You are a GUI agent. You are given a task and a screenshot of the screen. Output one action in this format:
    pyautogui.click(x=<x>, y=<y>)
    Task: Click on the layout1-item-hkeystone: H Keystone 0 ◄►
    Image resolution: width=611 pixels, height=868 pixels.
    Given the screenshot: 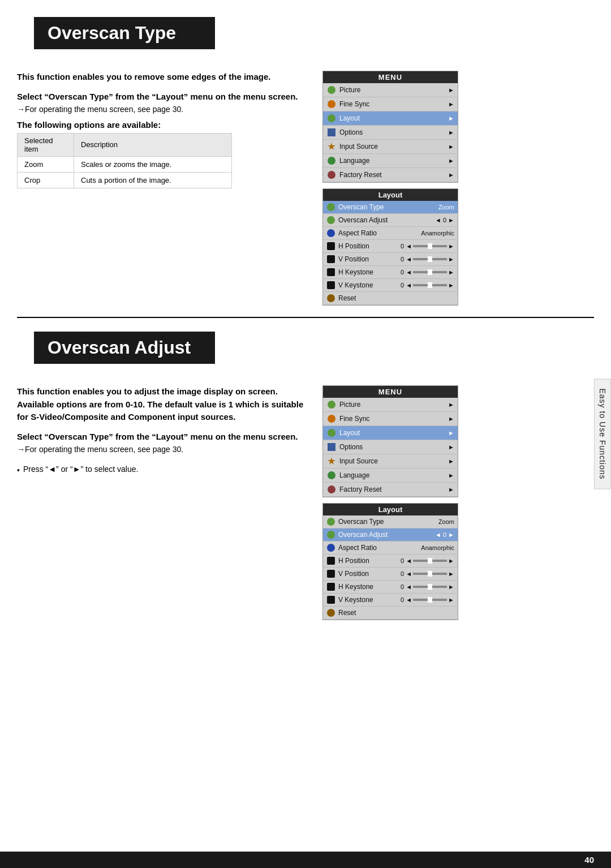 What is the action you would take?
    pyautogui.click(x=390, y=273)
    